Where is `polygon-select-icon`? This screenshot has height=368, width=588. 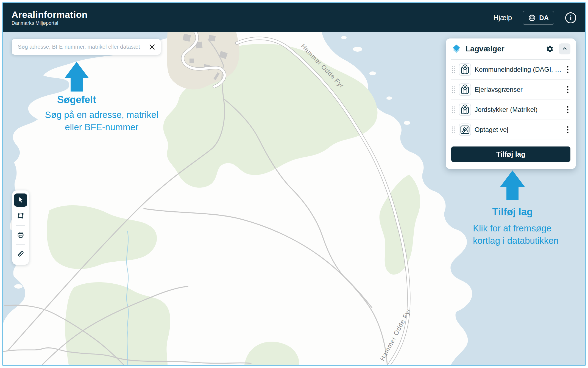
polygon-select-icon is located at coordinates (21, 216).